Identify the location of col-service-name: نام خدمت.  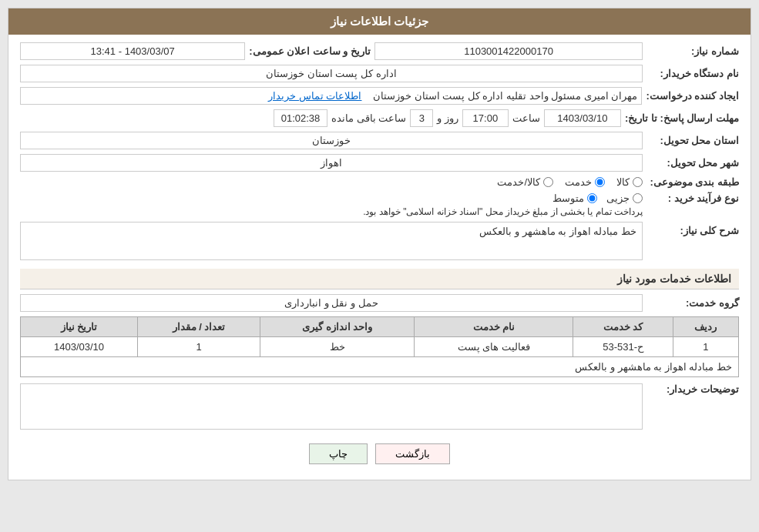
(494, 327).